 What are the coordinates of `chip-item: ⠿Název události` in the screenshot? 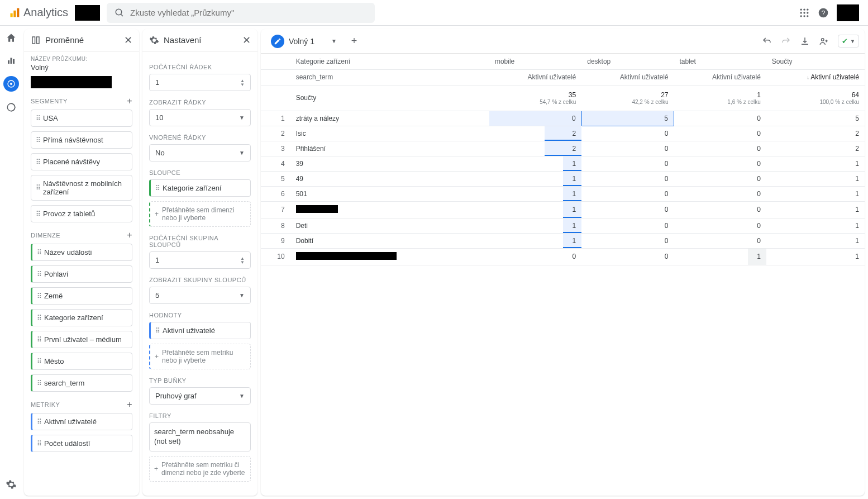 It's located at (82, 253).